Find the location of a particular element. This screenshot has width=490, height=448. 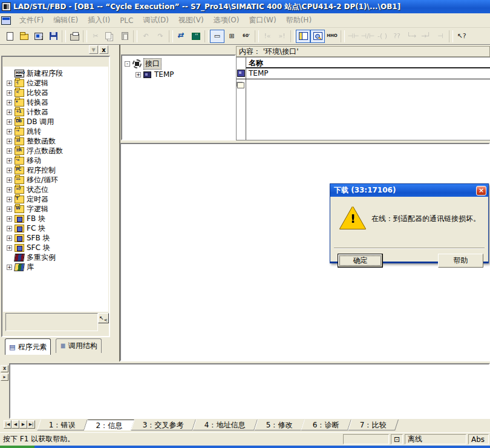

close-branch-button: →┘ is located at coordinates (426, 36).